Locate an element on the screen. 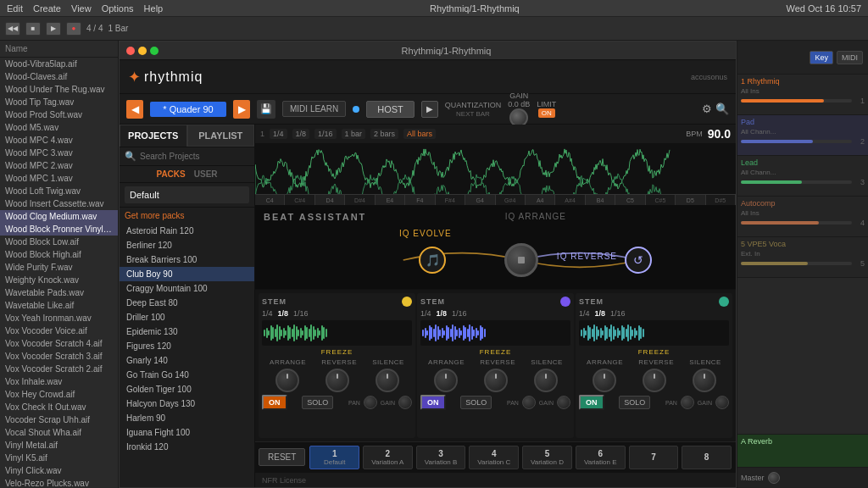 This screenshot has width=868, height=488. variation-button-3: 4Variation C is located at coordinates (493, 458).